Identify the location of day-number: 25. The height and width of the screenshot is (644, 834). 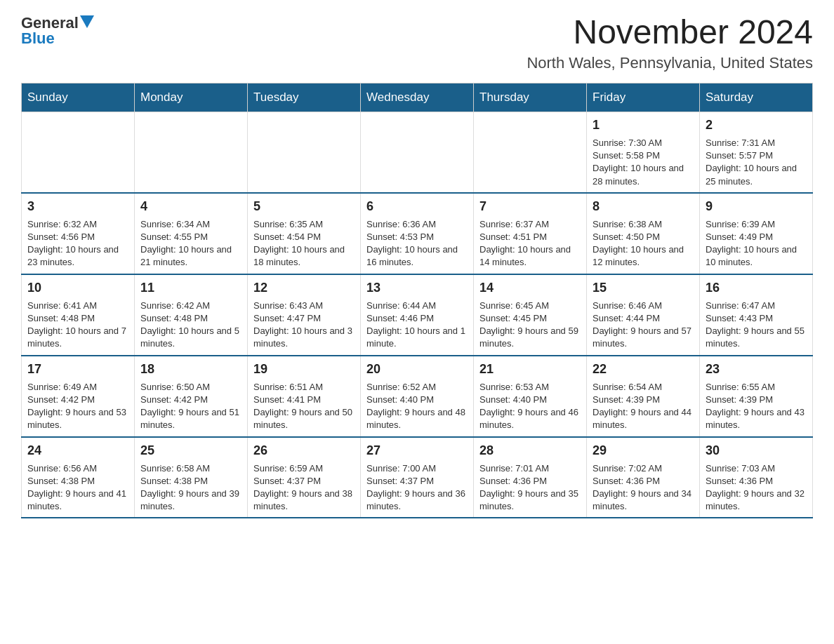
(191, 450).